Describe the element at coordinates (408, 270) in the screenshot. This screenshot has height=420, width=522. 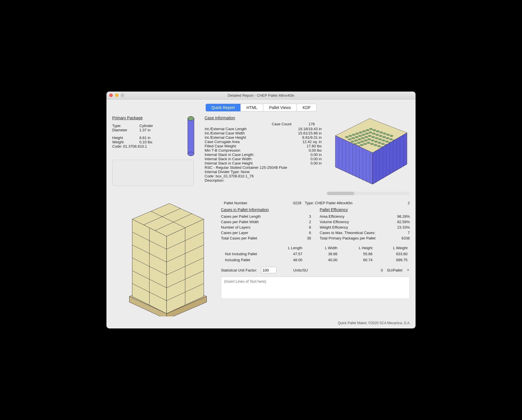
I see `chevron-down-icon: ▼` at that location.